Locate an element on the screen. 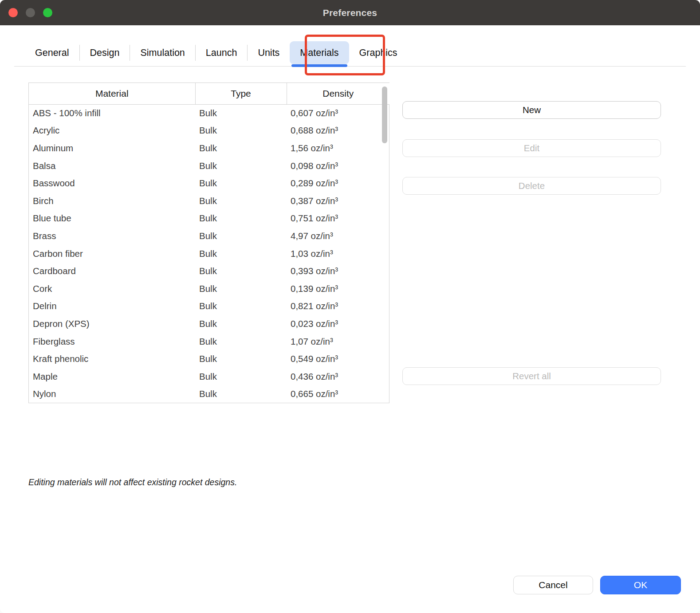  table-row: BasswoodBulk0,289 oz/in³ is located at coordinates (209, 183).